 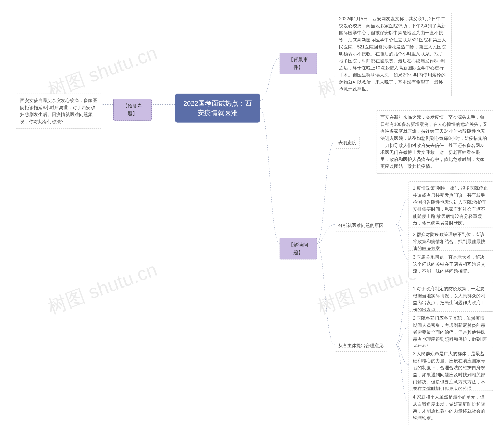 I want to click on leaf-attitude: 西安在新年来临之际，突发疫情，至今源头未明，每日都有100多名新增案例，在人心惶…, so click(x=434, y=142).